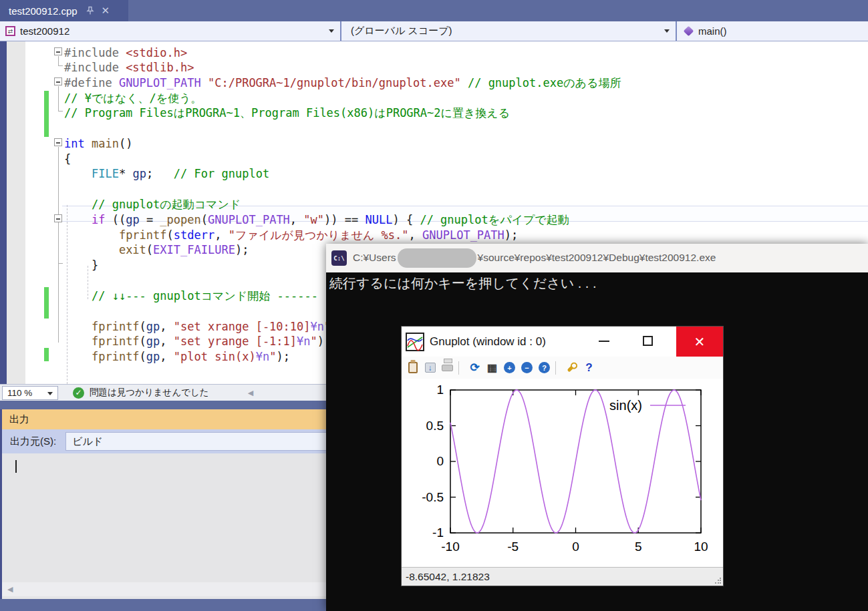 This screenshot has width=868, height=611. I want to click on config-wrench-icon, so click(572, 367).